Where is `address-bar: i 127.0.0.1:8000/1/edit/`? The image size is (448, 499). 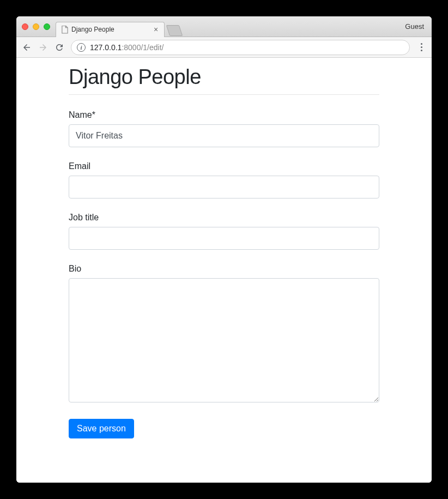 address-bar: i 127.0.0.1:8000/1/edit/ is located at coordinates (240, 47).